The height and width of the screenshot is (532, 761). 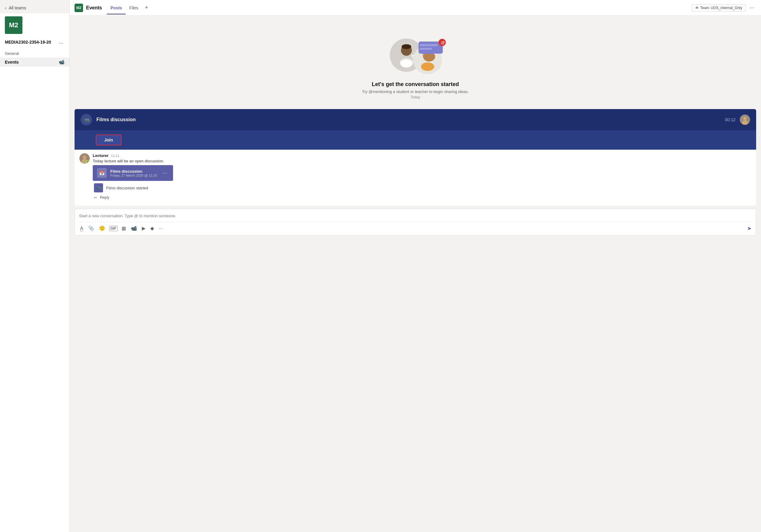 What do you see at coordinates (95, 197) in the screenshot?
I see `reply-arrow-icon: ↩` at bounding box center [95, 197].